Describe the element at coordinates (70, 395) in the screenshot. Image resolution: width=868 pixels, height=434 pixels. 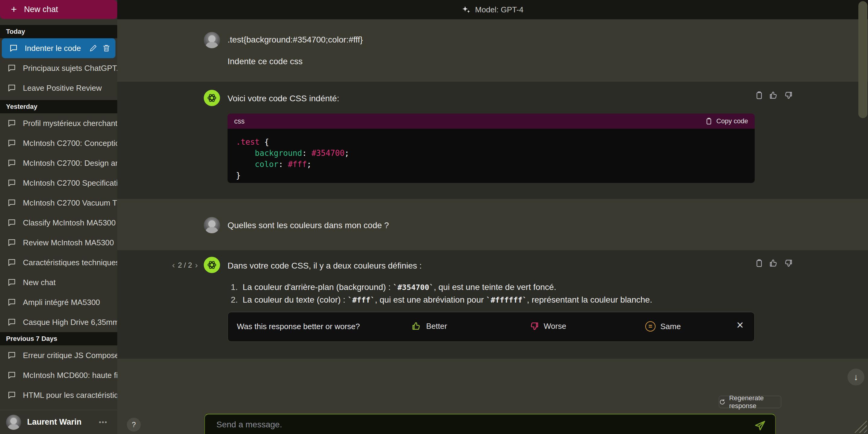
I see `chat-title: HTML pour les caractéristiques.` at that location.